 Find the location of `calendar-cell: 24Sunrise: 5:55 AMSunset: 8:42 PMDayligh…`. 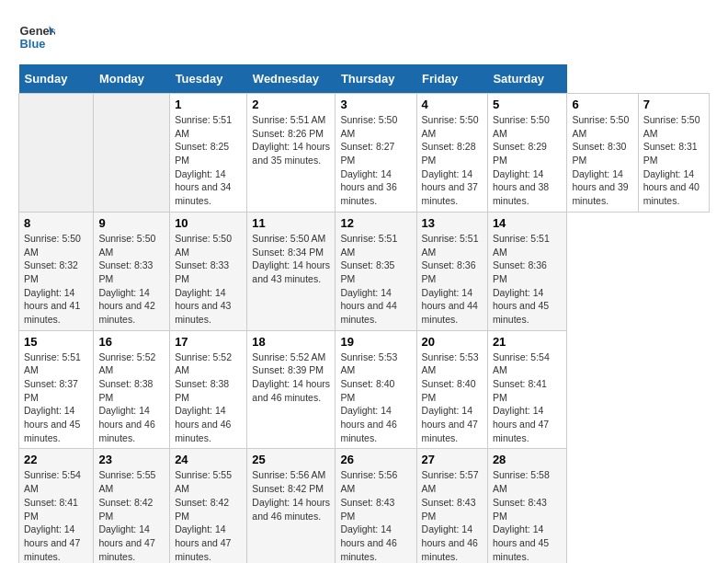

calendar-cell: 24Sunrise: 5:55 AMSunset: 8:42 PMDayligh… is located at coordinates (209, 506).